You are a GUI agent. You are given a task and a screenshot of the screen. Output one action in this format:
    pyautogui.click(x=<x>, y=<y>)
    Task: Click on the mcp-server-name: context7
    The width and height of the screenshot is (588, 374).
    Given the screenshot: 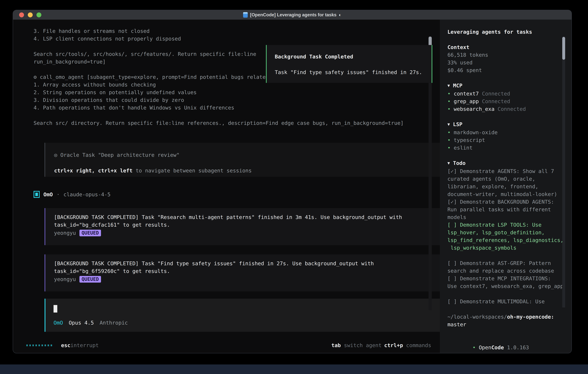 What is the action you would take?
    pyautogui.click(x=466, y=94)
    